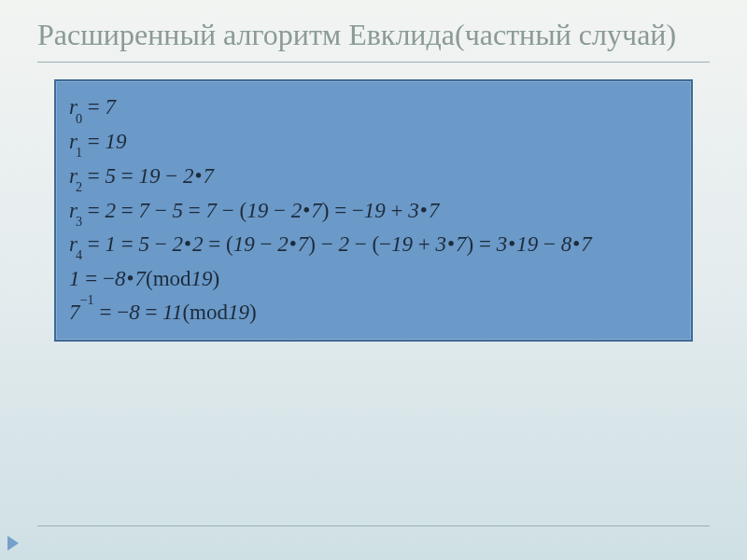  What do you see at coordinates (78, 119) in the screenshot?
I see `subscript: 0` at bounding box center [78, 119].